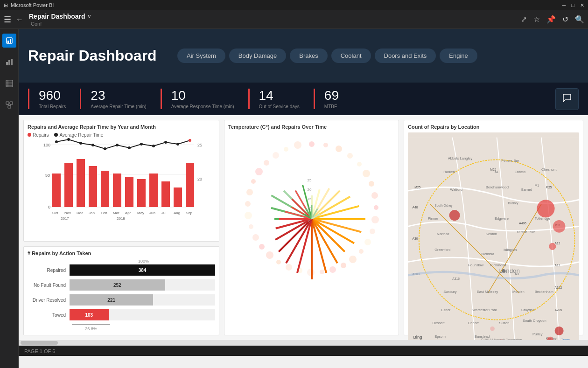  Describe the element at coordinates (351, 56) in the screenshot. I see `nav-btn-coolant: Coolant` at that location.